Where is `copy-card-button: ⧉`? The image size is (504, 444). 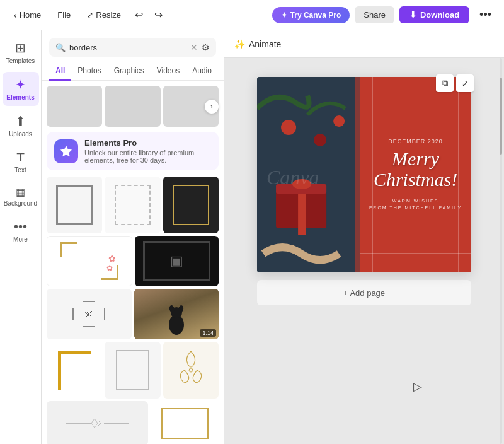 copy-card-button: ⧉ is located at coordinates (445, 83).